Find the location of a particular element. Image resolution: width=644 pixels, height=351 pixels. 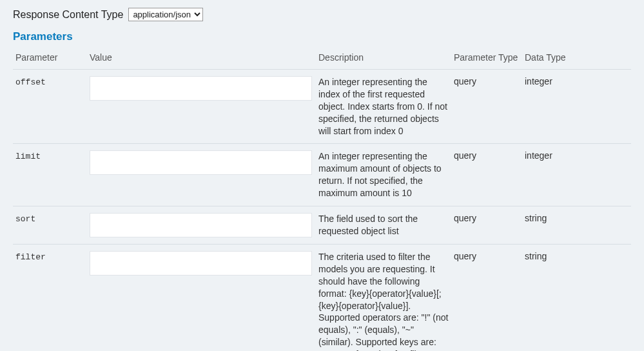

param-datatype-limit: integer is located at coordinates (576, 176).